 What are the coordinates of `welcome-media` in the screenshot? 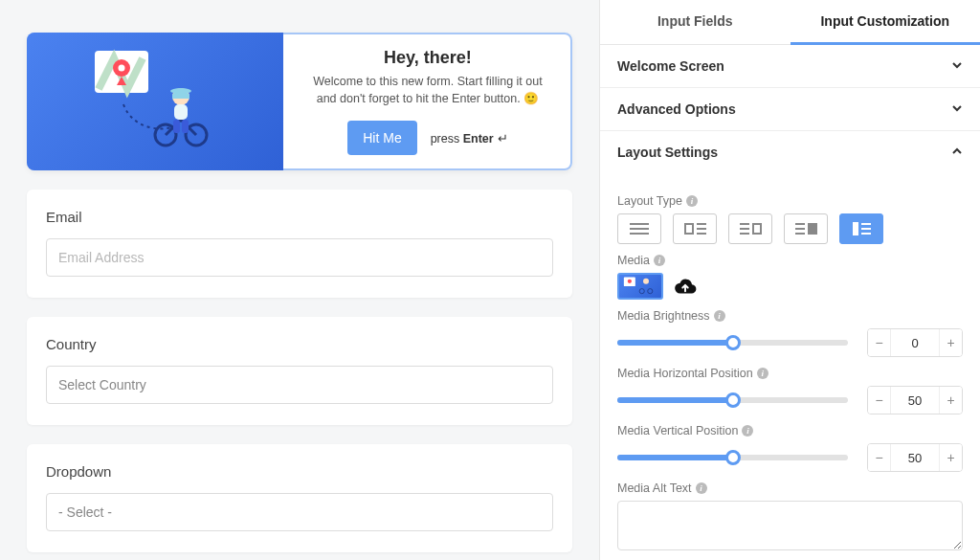 It's located at (155, 101).